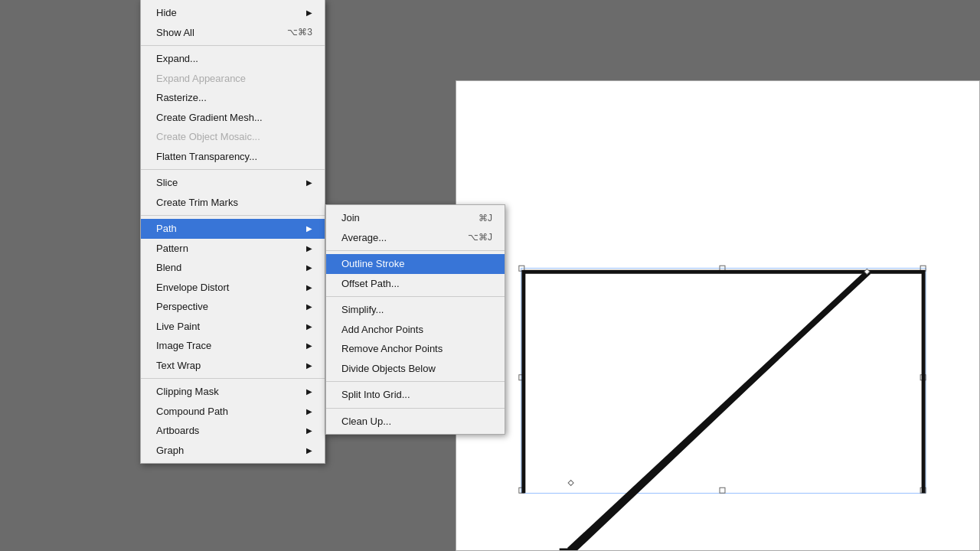 The image size is (980, 551). Describe the element at coordinates (201, 79) in the screenshot. I see `menu-item-expand-appearance-label: Expand Appearance` at that location.